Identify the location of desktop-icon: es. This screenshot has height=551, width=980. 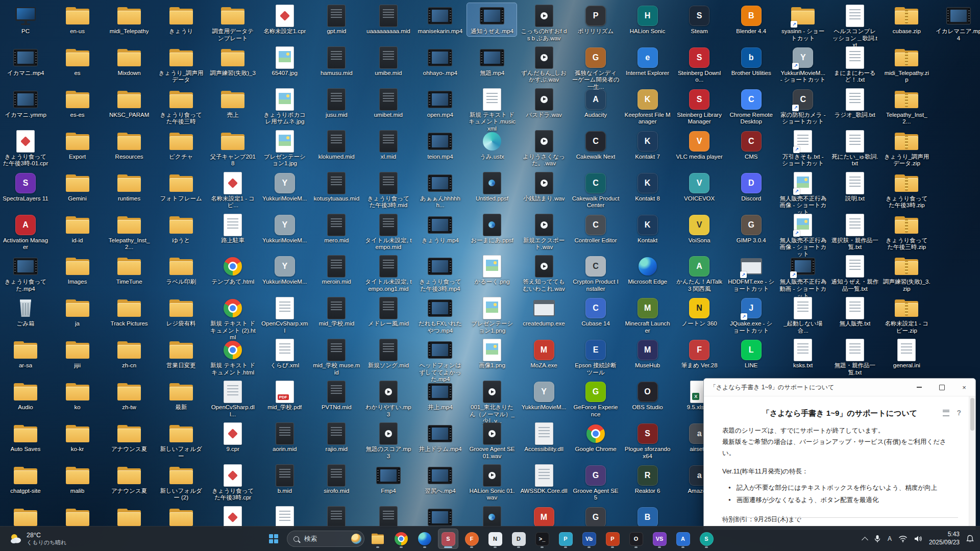
(78, 61).